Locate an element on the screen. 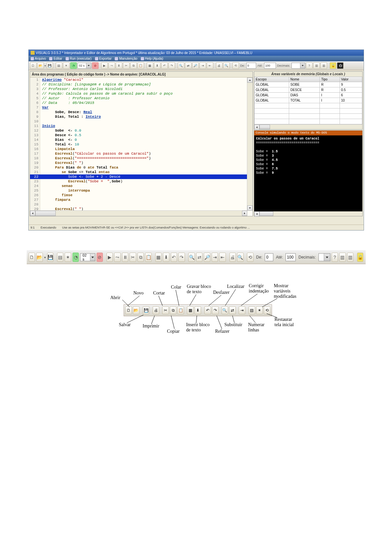  menu-help: Help (Ajuda) is located at coordinates (152, 59).